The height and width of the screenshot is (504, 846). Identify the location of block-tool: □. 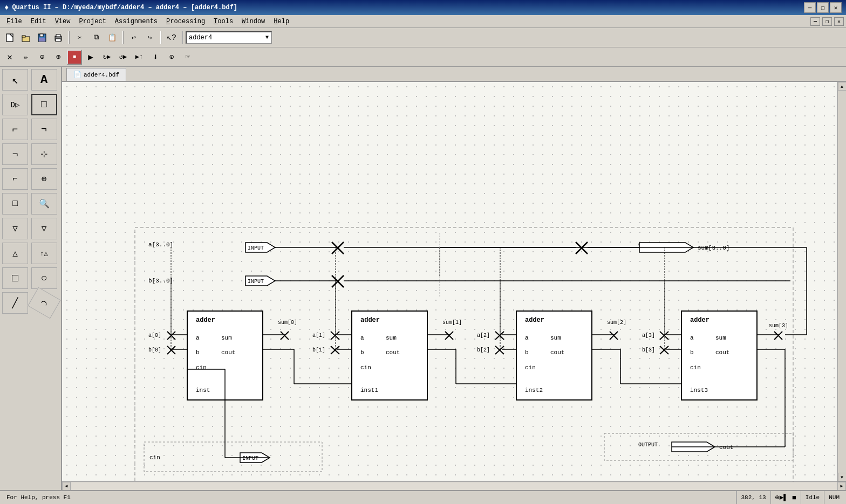
(44, 105).